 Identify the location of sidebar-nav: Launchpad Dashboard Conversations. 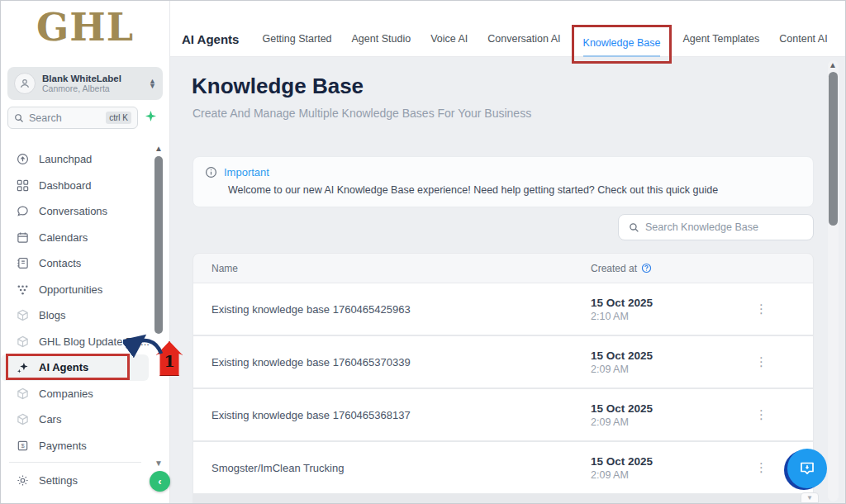
(78, 302).